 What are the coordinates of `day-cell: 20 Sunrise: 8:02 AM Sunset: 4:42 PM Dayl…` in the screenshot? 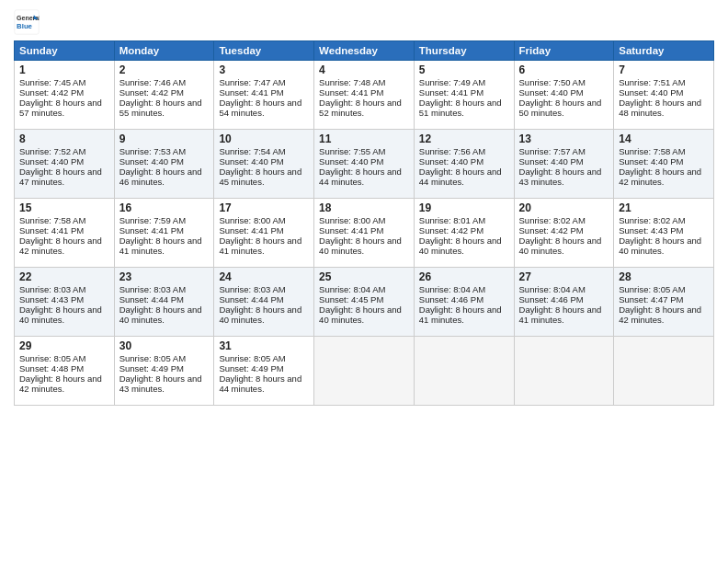 It's located at (564, 234).